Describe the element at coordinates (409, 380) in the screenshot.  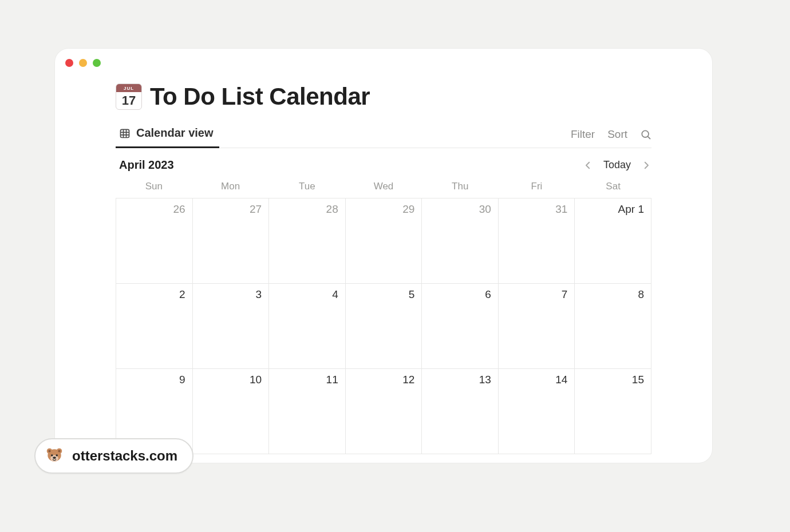
I see `day-number: 12` at that location.